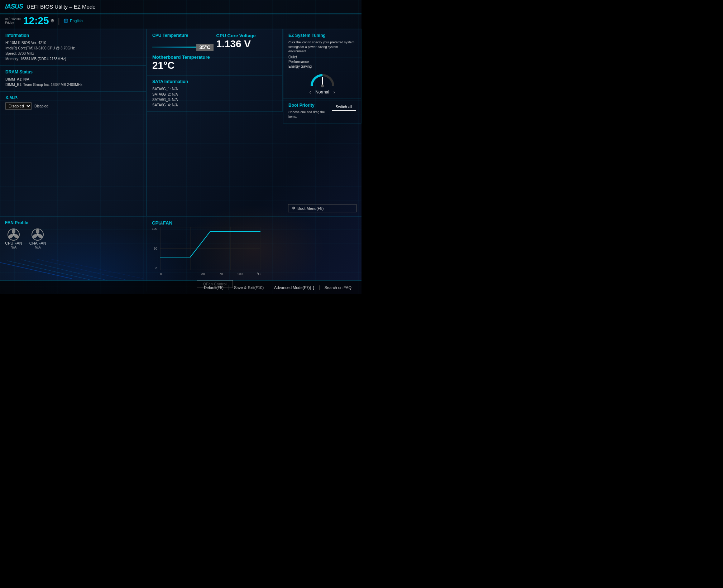 The width and height of the screenshot is (723, 588). Describe the element at coordinates (247, 44) in the screenshot. I see `cpu-voltage-value: 1.136 V` at that location.